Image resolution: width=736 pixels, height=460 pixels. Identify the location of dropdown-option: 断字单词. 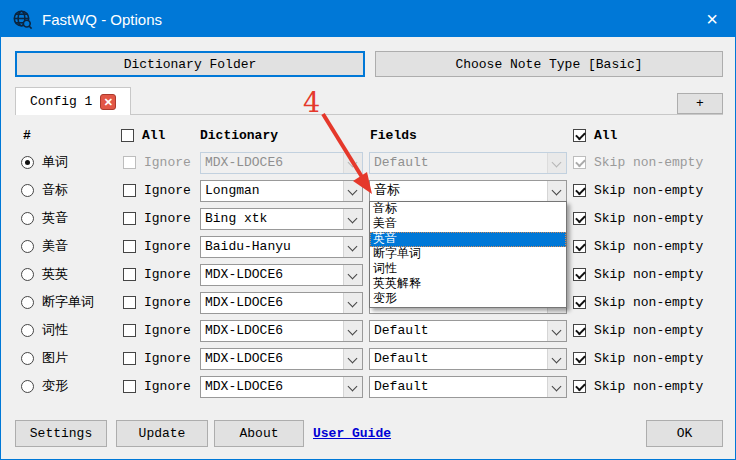
(468, 254).